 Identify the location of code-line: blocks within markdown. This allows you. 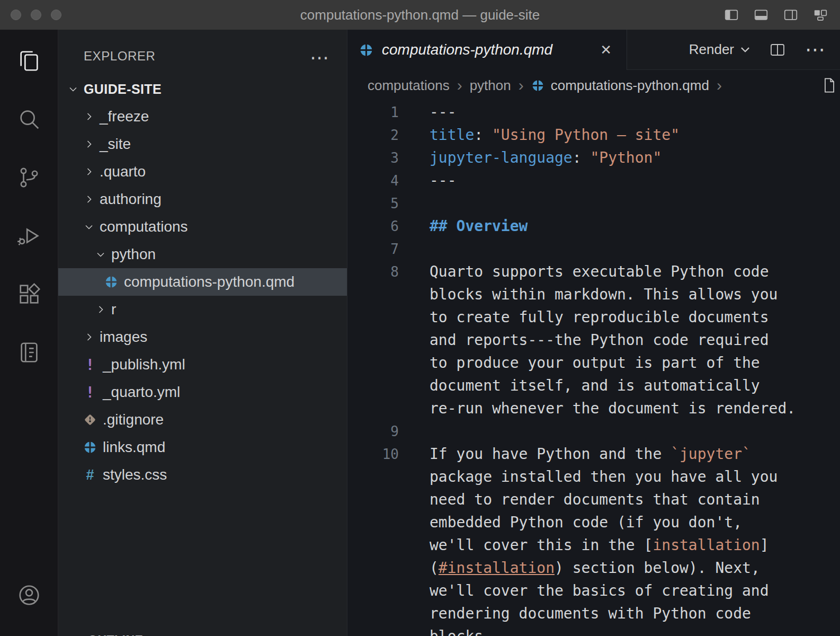
(594, 295).